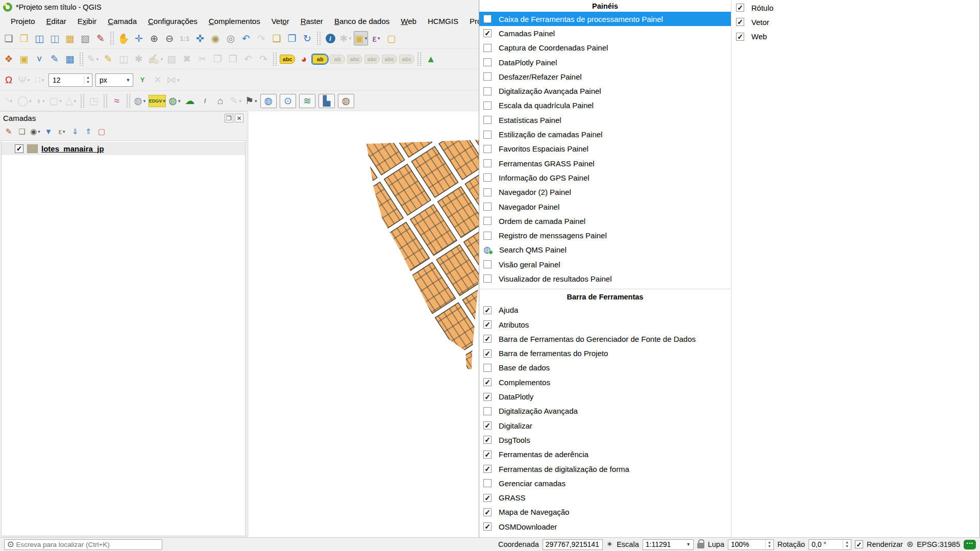 The image size is (980, 551). What do you see at coordinates (190, 101) in the screenshot?
I see `osm-downloader-icon: ☁` at bounding box center [190, 101].